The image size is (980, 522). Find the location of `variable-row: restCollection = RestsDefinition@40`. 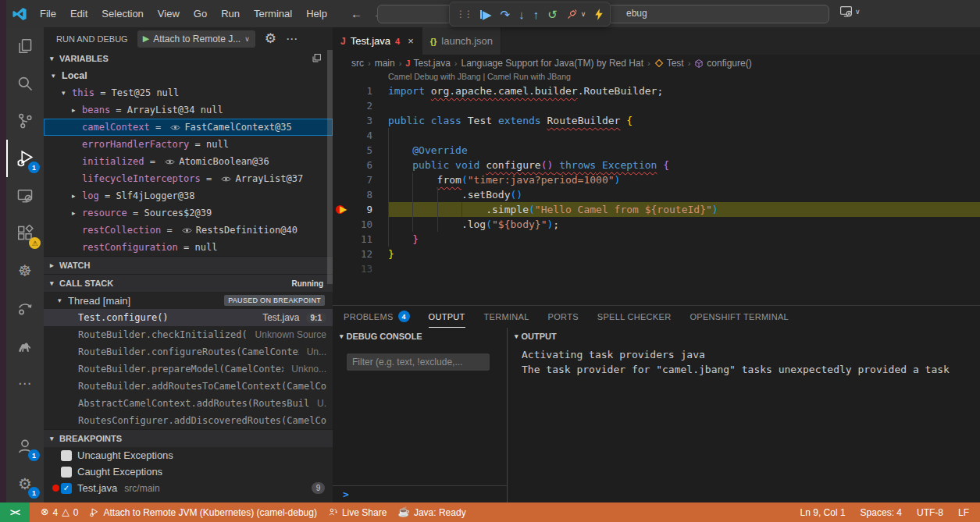

variable-row: restCollection = RestsDefinition@40 is located at coordinates (188, 230).